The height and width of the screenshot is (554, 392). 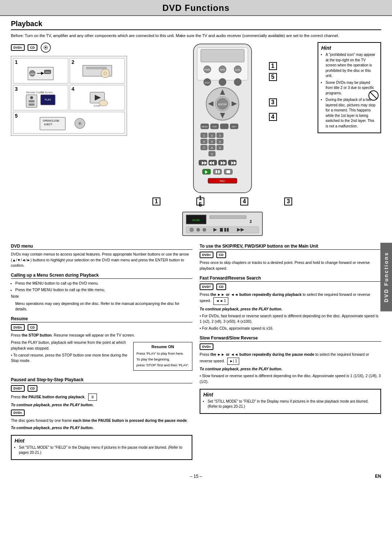 What do you see at coordinates (102, 404) in the screenshot?
I see `paused-section: Paused and Step-by-Step Playback DVDV CD…` at bounding box center [102, 404].